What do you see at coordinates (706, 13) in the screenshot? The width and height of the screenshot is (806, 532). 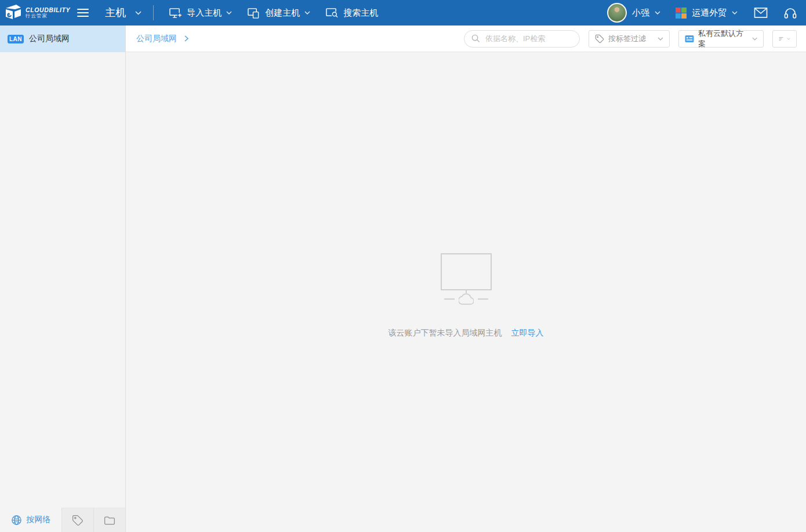 I see `workspace-menu: 运通外贸` at bounding box center [706, 13].